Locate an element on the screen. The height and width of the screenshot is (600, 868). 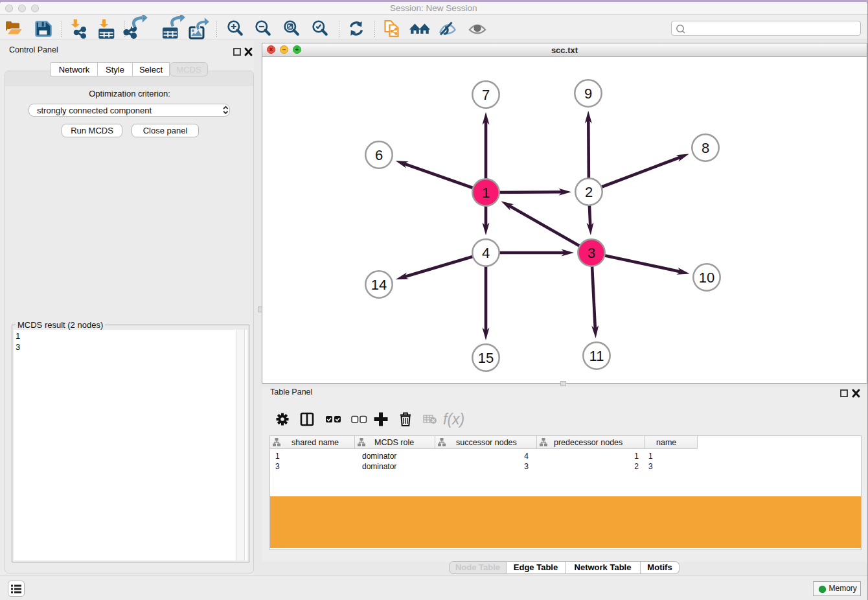
svg-text: 2 is located at coordinates (589, 192).